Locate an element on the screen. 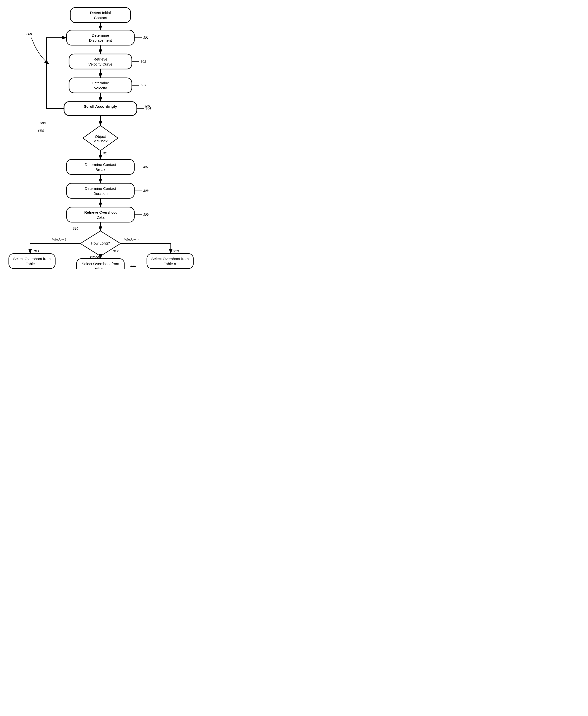 Image resolution: width=588 pixels, height=716 pixels. svg-text: Moving? is located at coordinates (101, 141).